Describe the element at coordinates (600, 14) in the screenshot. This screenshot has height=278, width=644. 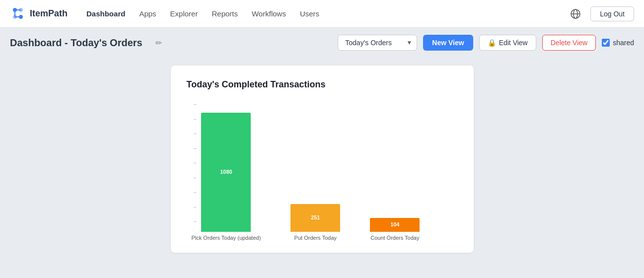
I see `nav-right: Log Out` at that location.